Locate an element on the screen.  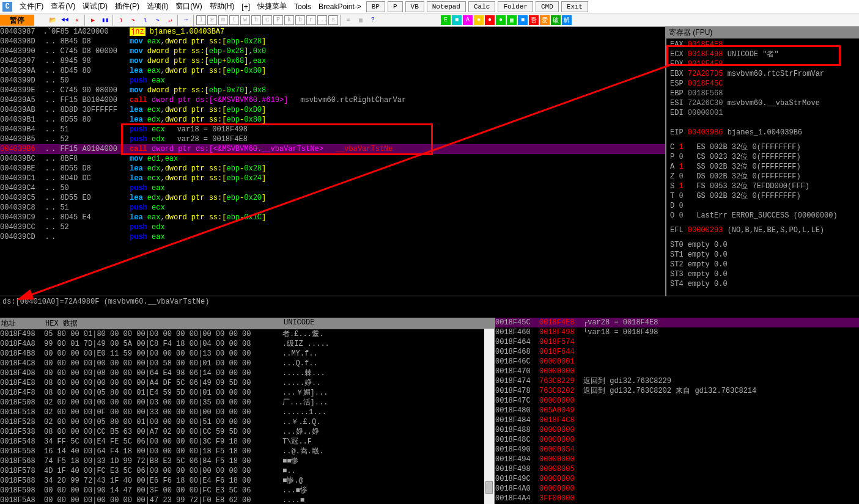
flag-row: C 1 ES 002B 32位 0(FFFFFFFF) is located at coordinates (763, 147).